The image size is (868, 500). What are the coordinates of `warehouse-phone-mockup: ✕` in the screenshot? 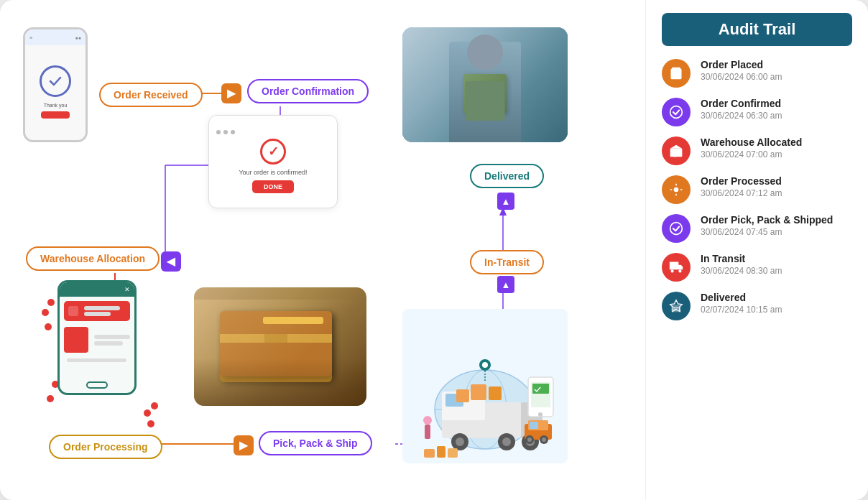 It's located at (97, 338).